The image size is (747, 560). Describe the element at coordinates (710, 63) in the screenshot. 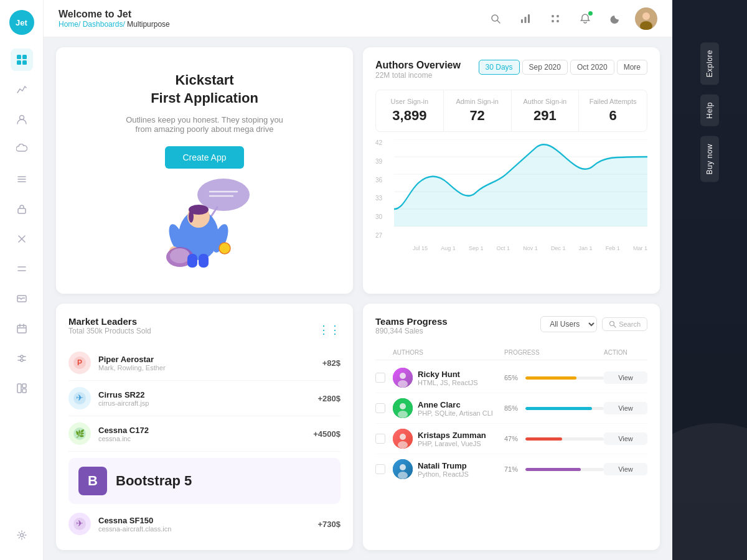

I see `explore-button: Explore` at that location.